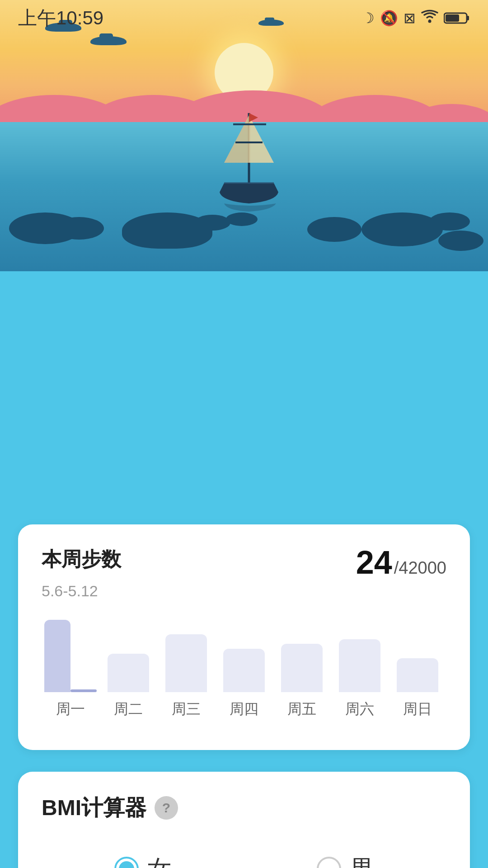 This screenshot has height=868, width=488. What do you see at coordinates (360, 709) in the screenshot?
I see `bar-day-label: 周六` at bounding box center [360, 709].